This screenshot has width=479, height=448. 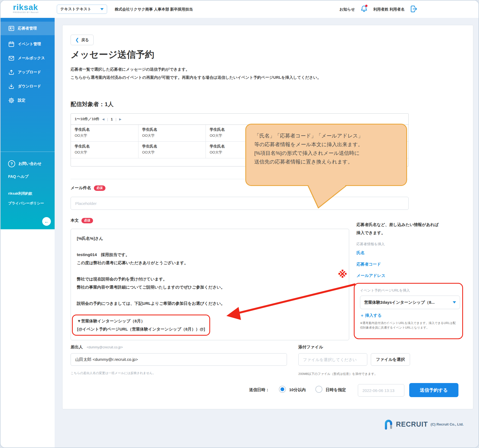 What do you see at coordinates (85, 40) in the screenshot?
I see `back-button-label: 戻る` at bounding box center [85, 40].